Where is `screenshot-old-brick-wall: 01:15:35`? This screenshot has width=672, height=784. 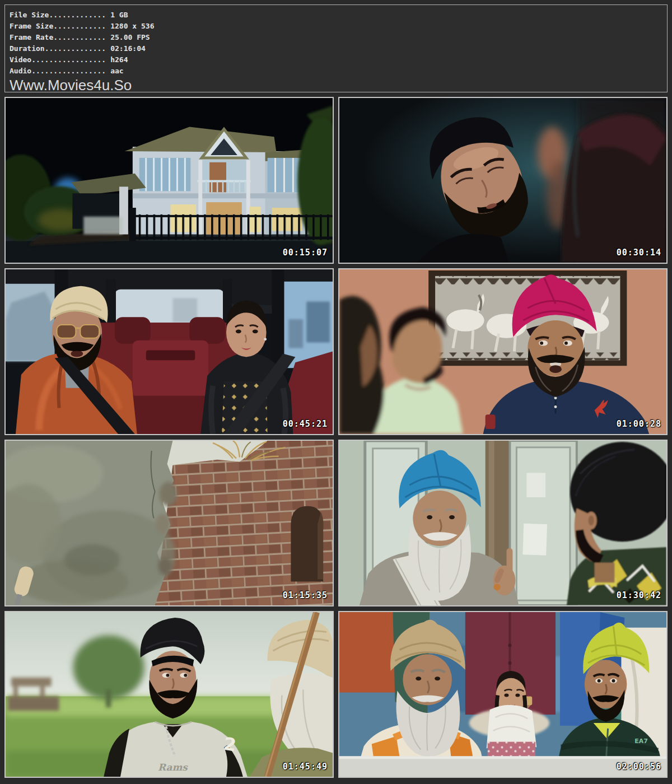
screenshot-old-brick-wall: 01:15:35 is located at coordinates (169, 523).